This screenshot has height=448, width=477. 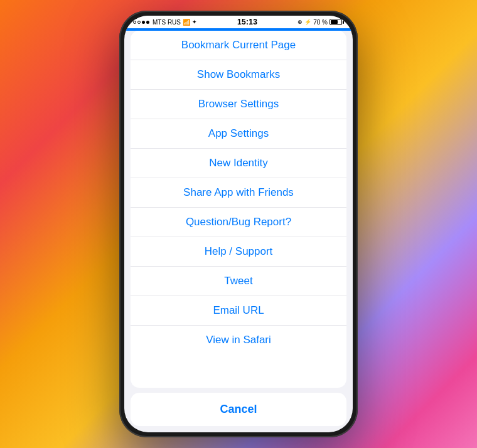 What do you see at coordinates (247, 22) in the screenshot?
I see `status-time: 15:13` at bounding box center [247, 22].